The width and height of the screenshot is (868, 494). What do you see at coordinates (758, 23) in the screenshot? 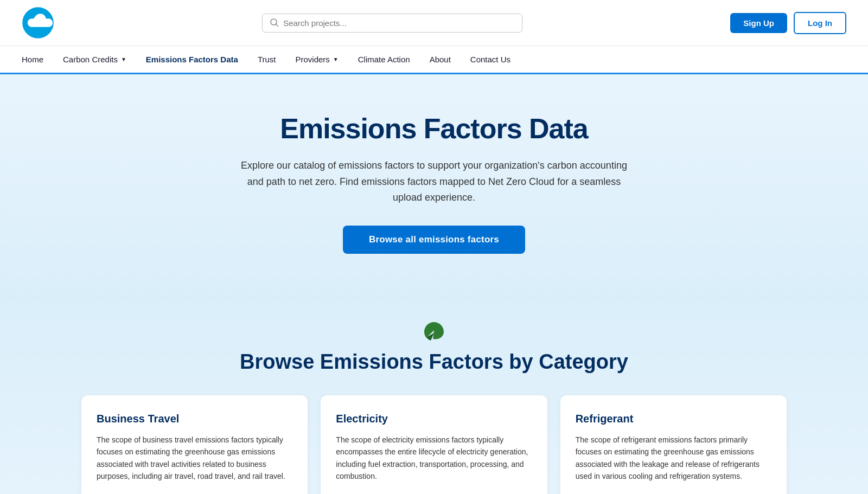
I see `signup-button: Sign Up` at bounding box center [758, 23].